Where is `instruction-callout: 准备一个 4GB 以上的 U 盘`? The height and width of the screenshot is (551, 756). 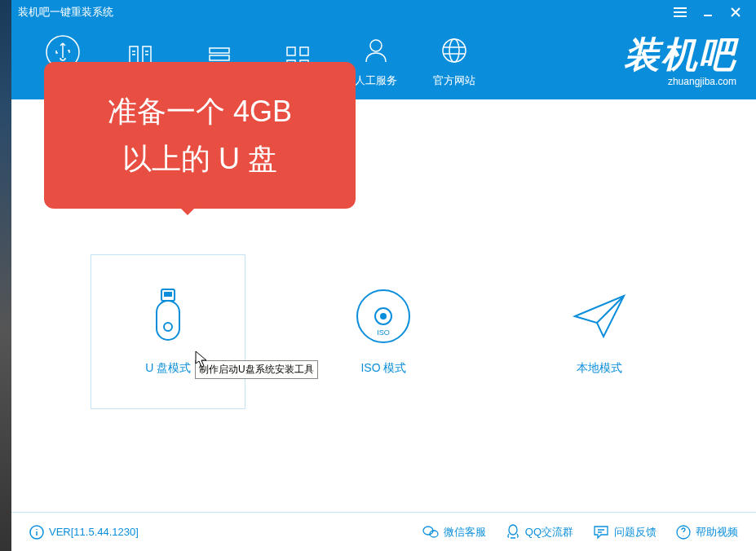 instruction-callout: 准备一个 4GB 以上的 U 盘 is located at coordinates (200, 135).